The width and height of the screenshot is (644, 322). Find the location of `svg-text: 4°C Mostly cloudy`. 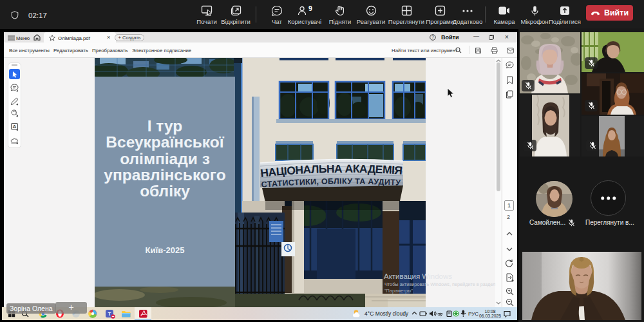

svg-text: 4°C Mostly cloudy is located at coordinates (386, 314).